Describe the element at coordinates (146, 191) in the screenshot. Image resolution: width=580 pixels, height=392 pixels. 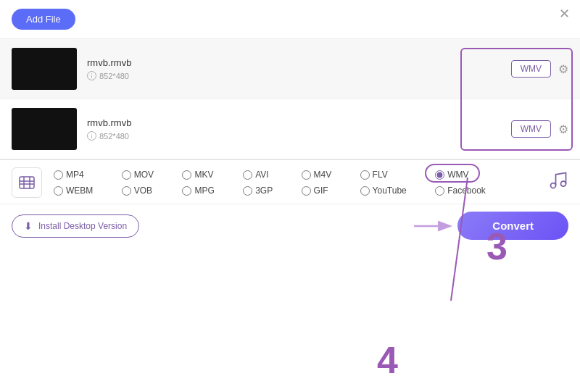
I see `radio-vob: VOB` at that location.